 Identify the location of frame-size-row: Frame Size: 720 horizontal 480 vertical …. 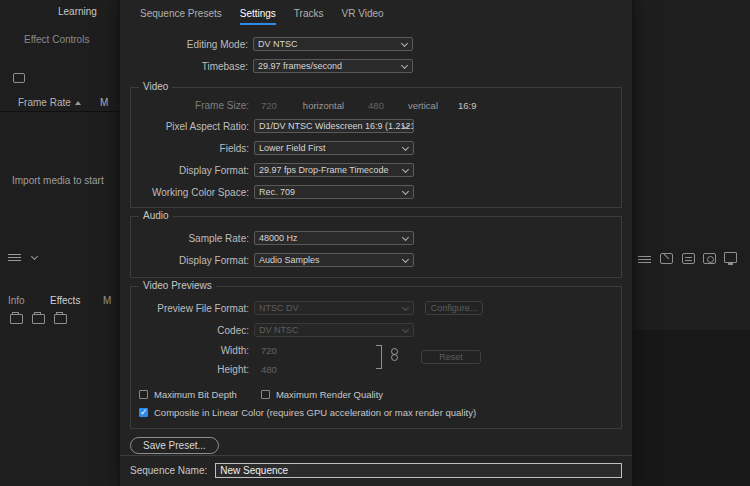
(376, 106).